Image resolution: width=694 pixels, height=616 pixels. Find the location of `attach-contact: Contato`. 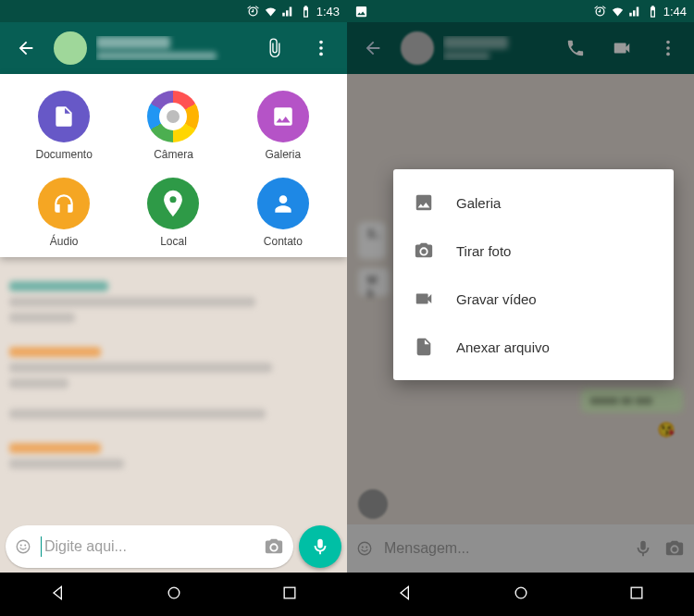

attach-contact: Contato is located at coordinates (283, 213).